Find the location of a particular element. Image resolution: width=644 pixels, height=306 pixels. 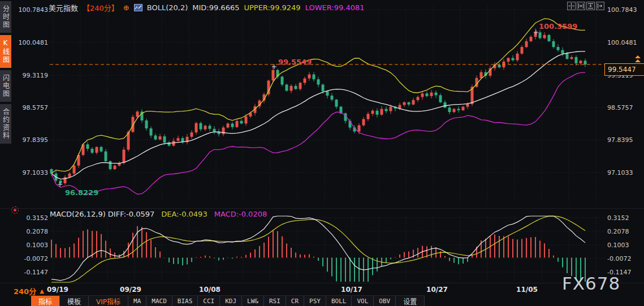

sidebar-item-2: K线图 is located at coordinates (6, 51).